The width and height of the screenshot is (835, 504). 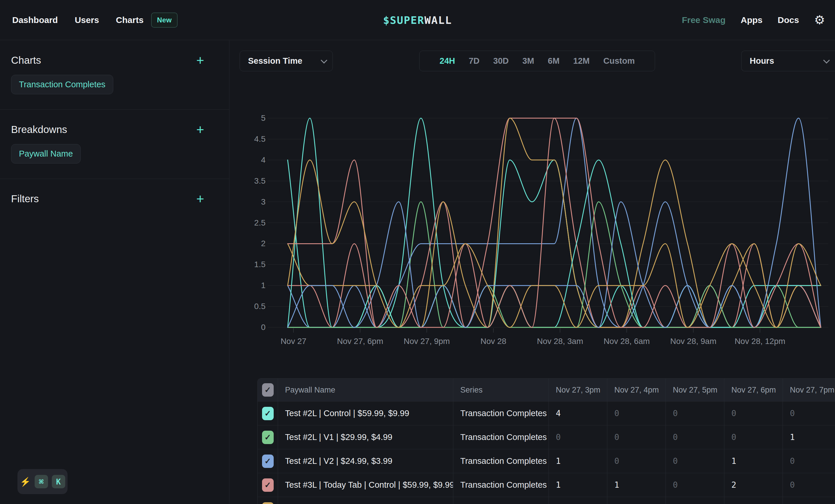 I want to click on logo-rest-text: WALL, so click(x=439, y=20).